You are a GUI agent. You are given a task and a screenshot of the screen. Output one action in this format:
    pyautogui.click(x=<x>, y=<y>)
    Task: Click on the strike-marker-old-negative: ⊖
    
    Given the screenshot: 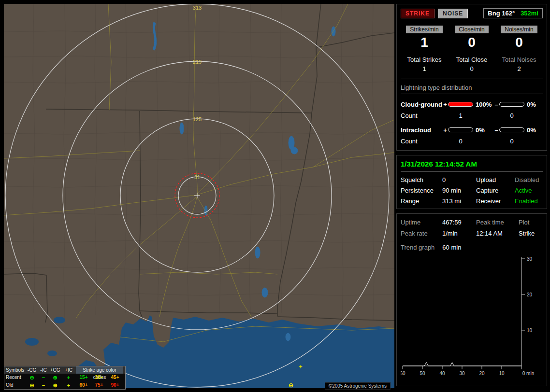 What is the action you would take?
    pyautogui.click(x=291, y=385)
    